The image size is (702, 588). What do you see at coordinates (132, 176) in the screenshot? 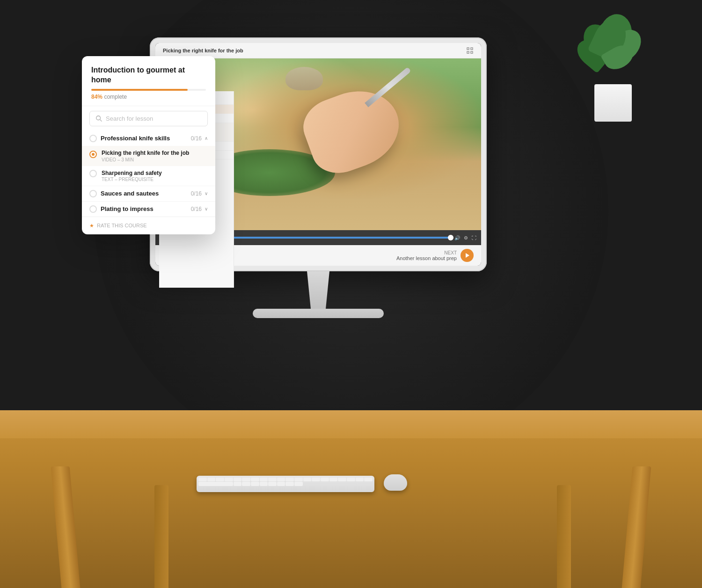
I see `prereq-info: Sharpening and safety TEXT – PREREQUISIT…` at bounding box center [132, 176].